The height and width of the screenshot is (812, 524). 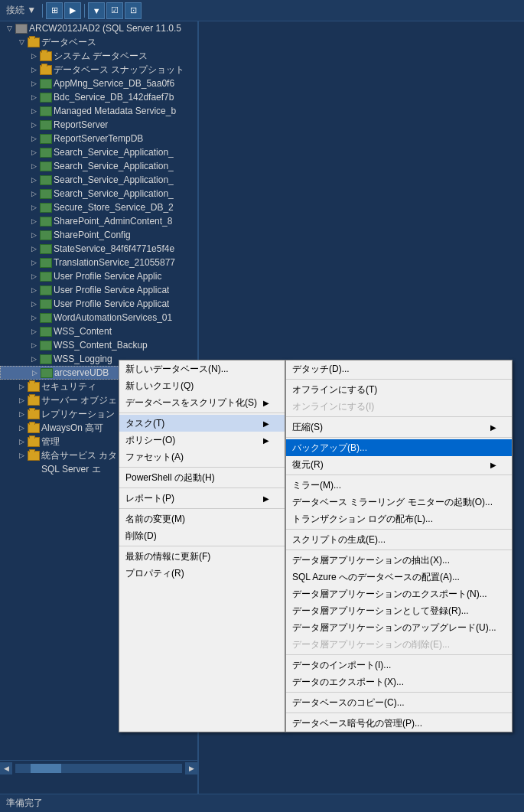 I want to click on menu-item-script-db: データベースをスクリプト化(S) ▶, so click(x=202, y=403).